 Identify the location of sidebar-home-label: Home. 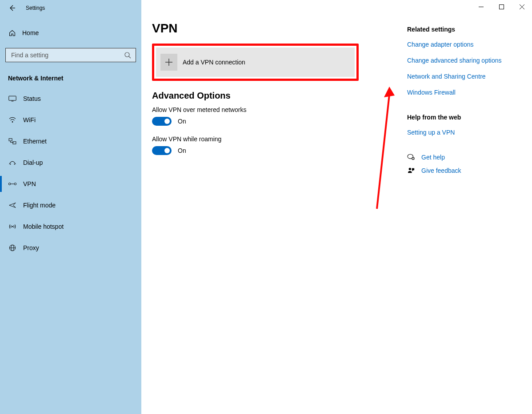
(30, 33).